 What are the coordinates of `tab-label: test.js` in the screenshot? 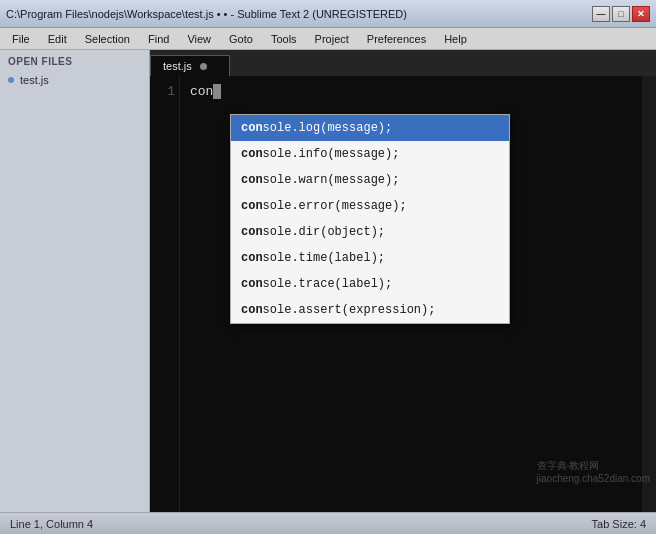 It's located at (178, 66).